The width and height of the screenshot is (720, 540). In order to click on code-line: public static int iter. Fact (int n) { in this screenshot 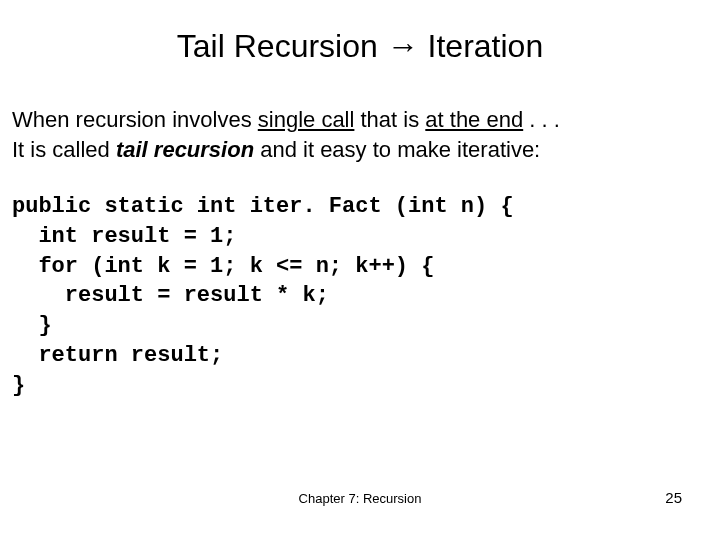, I will do `click(360, 207)`.